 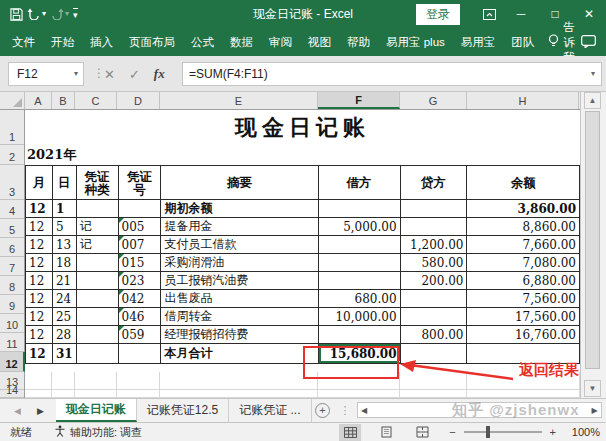 What do you see at coordinates (582, 432) in the screenshot?
I see `zoom-percentage: 100%` at bounding box center [582, 432].